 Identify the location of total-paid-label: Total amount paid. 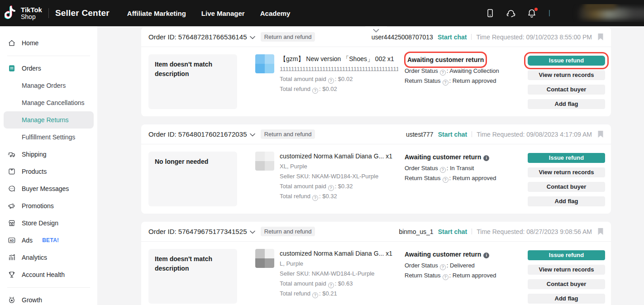
(303, 283).